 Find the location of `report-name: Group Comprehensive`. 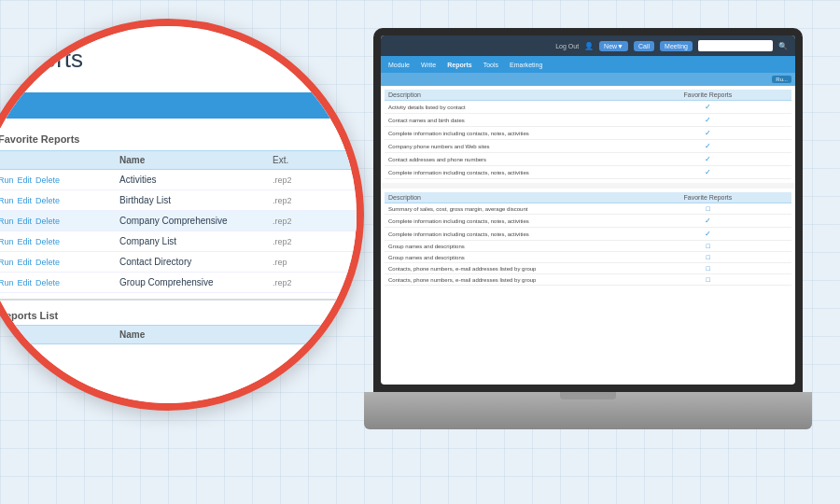

report-name: Group Comprehensive is located at coordinates (196, 282).